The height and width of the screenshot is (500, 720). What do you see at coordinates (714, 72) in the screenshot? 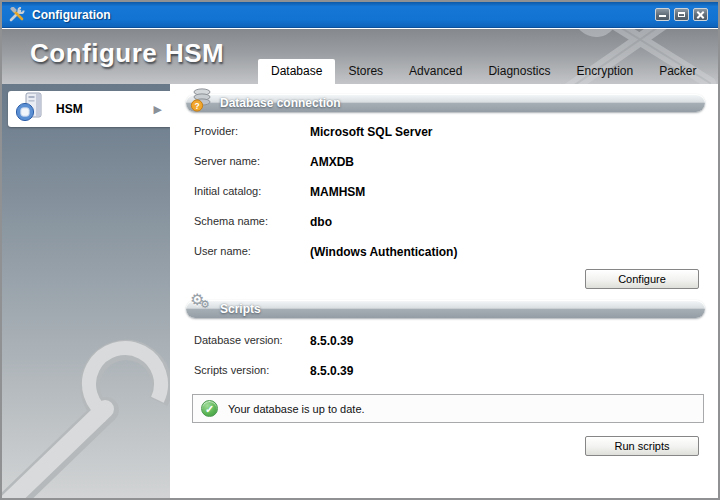
I see `tab-tasks: Tasks` at bounding box center [714, 72].